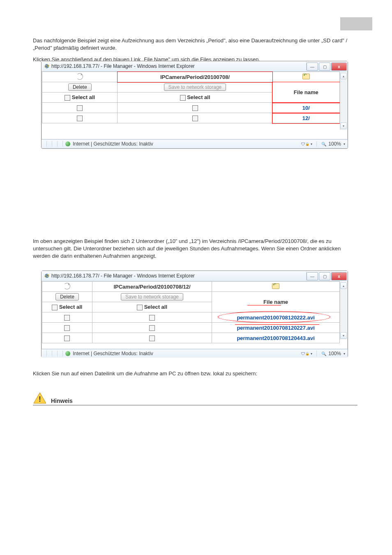 The height and width of the screenshot is (555, 392). What do you see at coordinates (276, 302) in the screenshot?
I see `filename-header-2: File name` at bounding box center [276, 302].